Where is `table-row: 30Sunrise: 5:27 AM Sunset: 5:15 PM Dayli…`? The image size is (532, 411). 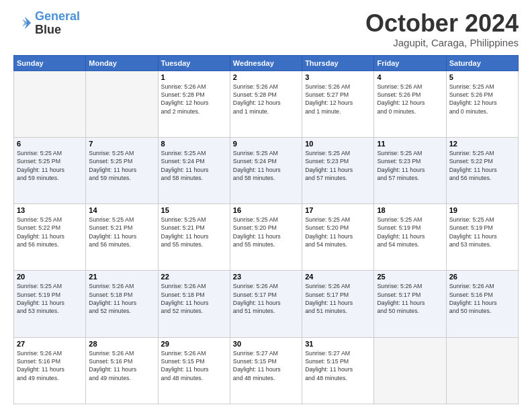
table-row: 30Sunrise: 5:27 AM Sunset: 5:15 PM Dayli… is located at coordinates (266, 371).